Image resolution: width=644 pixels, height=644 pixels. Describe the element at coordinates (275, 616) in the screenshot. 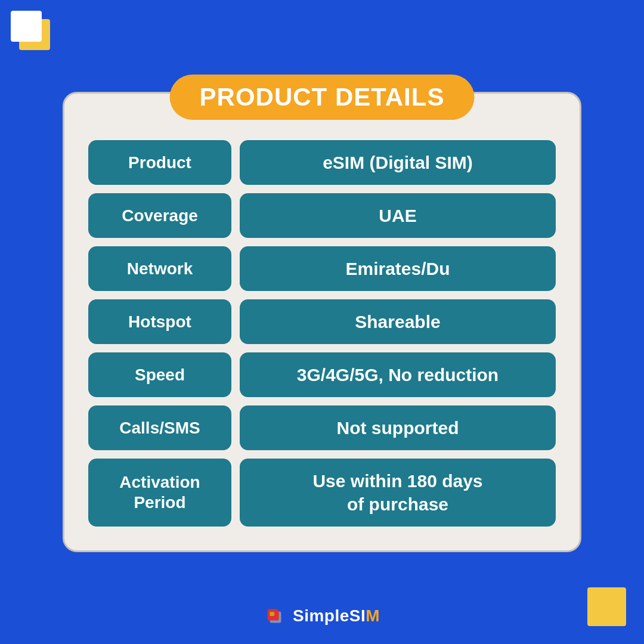

I see `simplesim-logo-icon` at that location.